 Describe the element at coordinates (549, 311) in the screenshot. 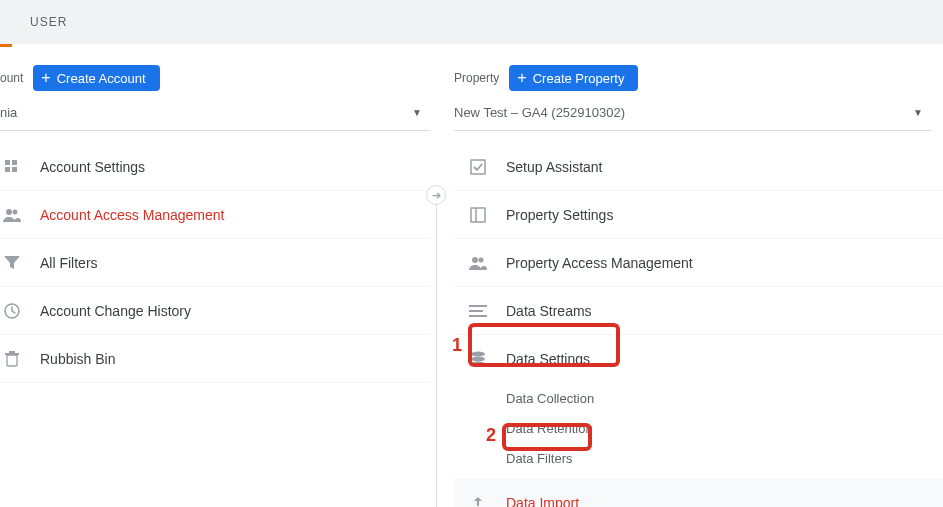

I see `nav-label: Data Streams` at that location.